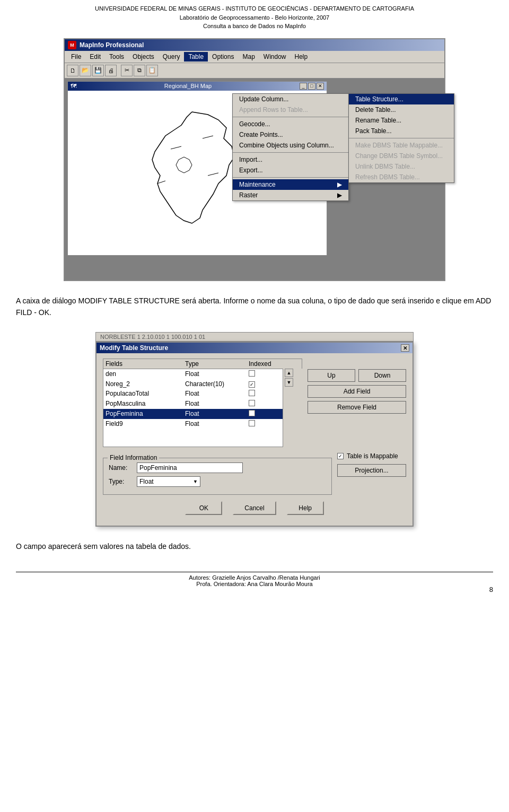 Image resolution: width=509 pixels, height=812 pixels. I want to click on scroll-arrows: ▲ ▼, so click(289, 408).